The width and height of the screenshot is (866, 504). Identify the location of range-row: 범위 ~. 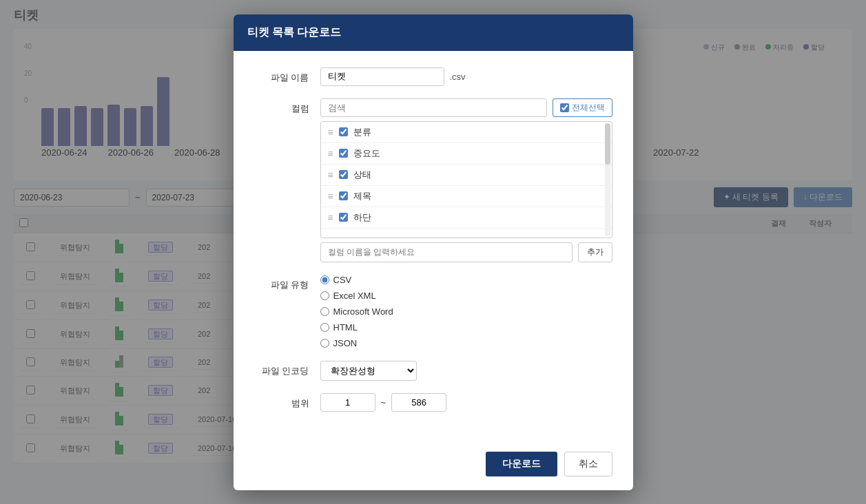
(433, 402).